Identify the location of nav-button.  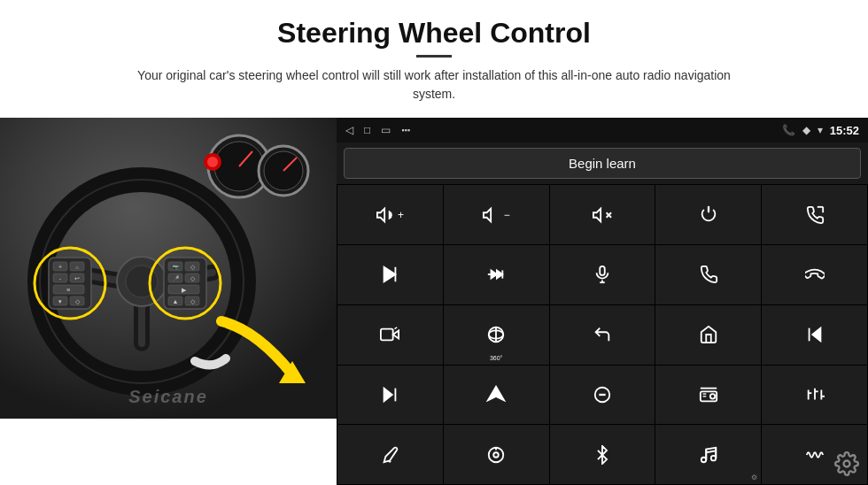
(496, 395).